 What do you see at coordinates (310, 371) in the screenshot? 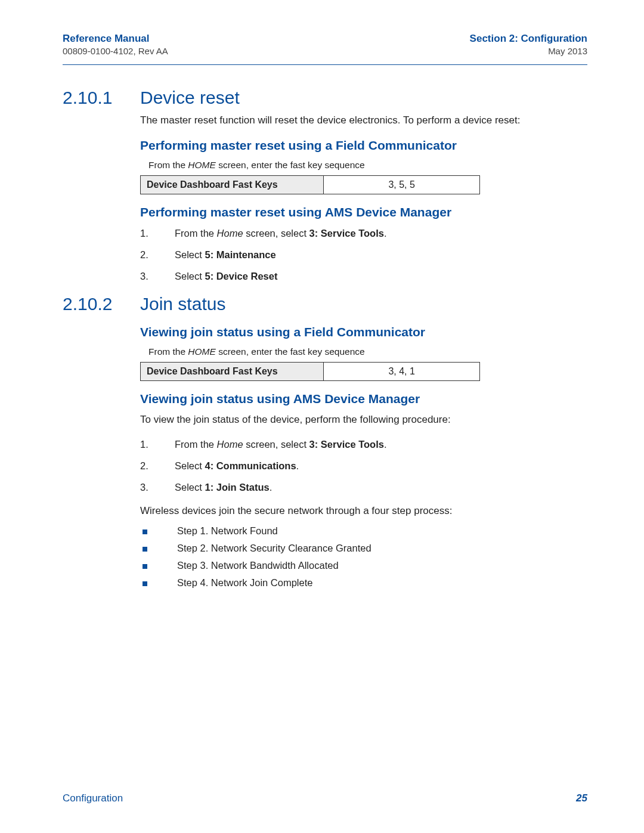
I see `fastkeys-table-join: Device Dashboard Fast Keys 3, 4, 1` at bounding box center [310, 371].